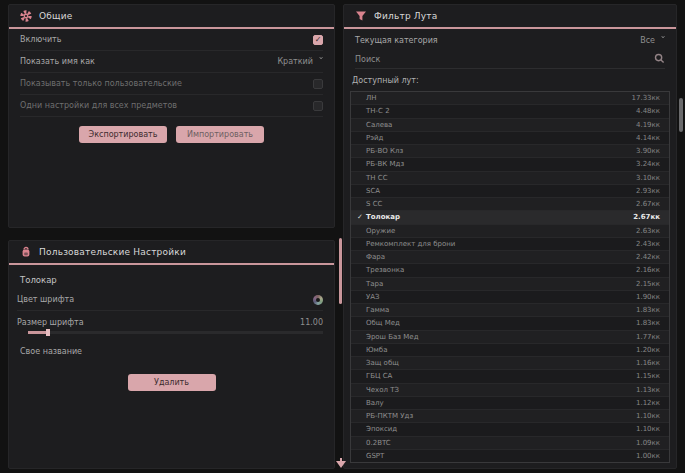 This screenshot has height=473, width=685. Describe the element at coordinates (295, 62) in the screenshot. I see `display-name-value: Краткий` at that location.